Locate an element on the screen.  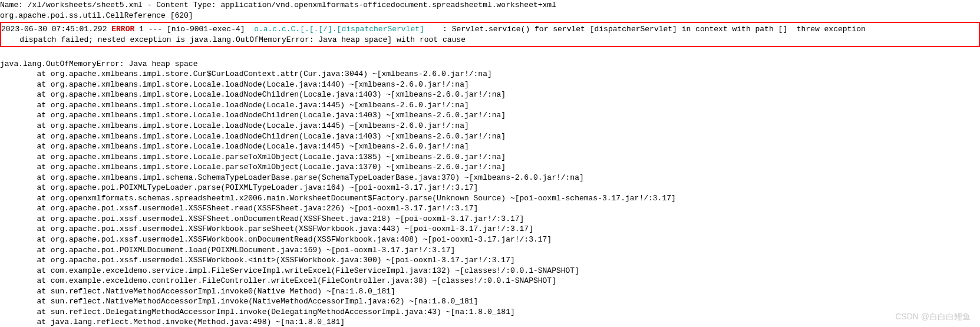
log-level-error: ERROR is located at coordinates (123, 29).